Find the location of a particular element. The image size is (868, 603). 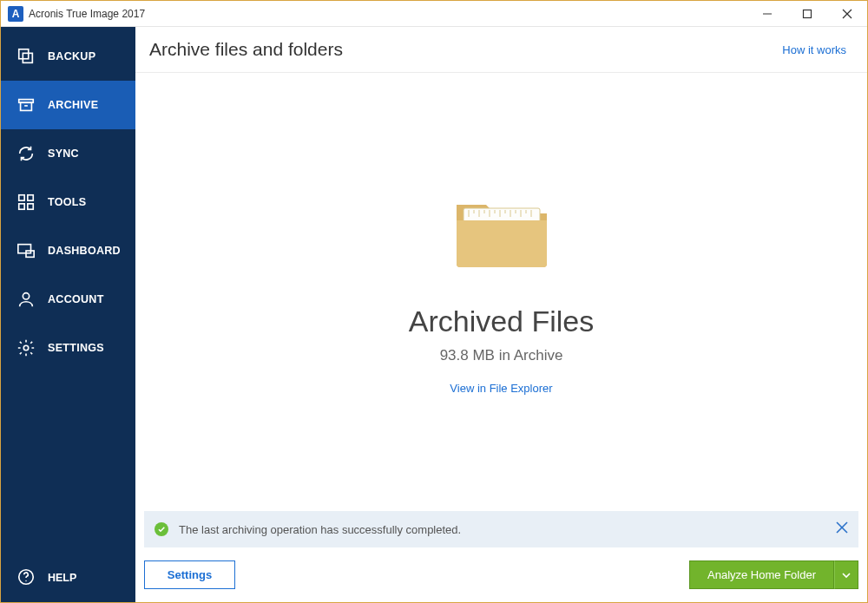

sidebar-item-backup: BACKUP is located at coordinates (68, 56).